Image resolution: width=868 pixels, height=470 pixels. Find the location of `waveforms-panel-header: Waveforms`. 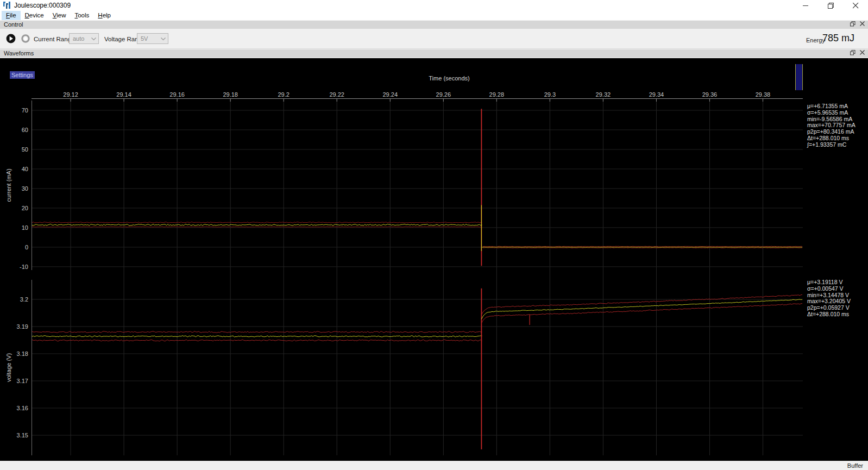

waveforms-panel-header: Waveforms is located at coordinates (434, 53).